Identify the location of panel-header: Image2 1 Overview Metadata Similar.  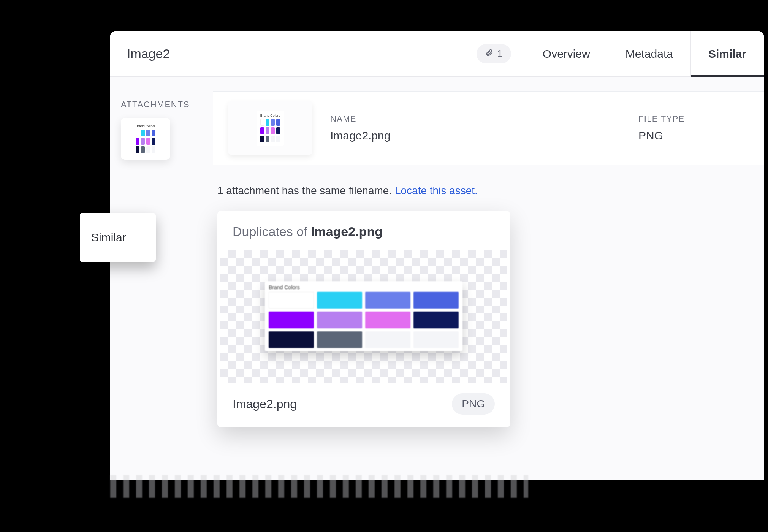
(437, 54).